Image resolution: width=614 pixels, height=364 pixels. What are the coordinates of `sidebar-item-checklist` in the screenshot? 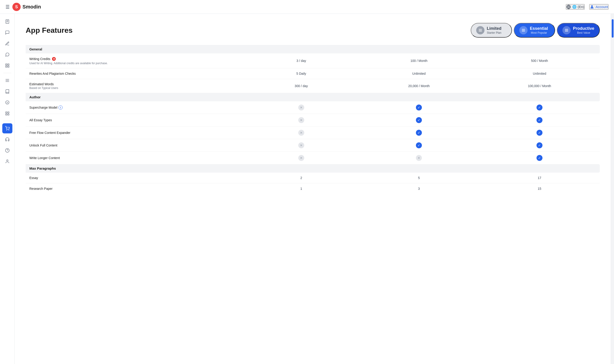 It's located at (7, 66).